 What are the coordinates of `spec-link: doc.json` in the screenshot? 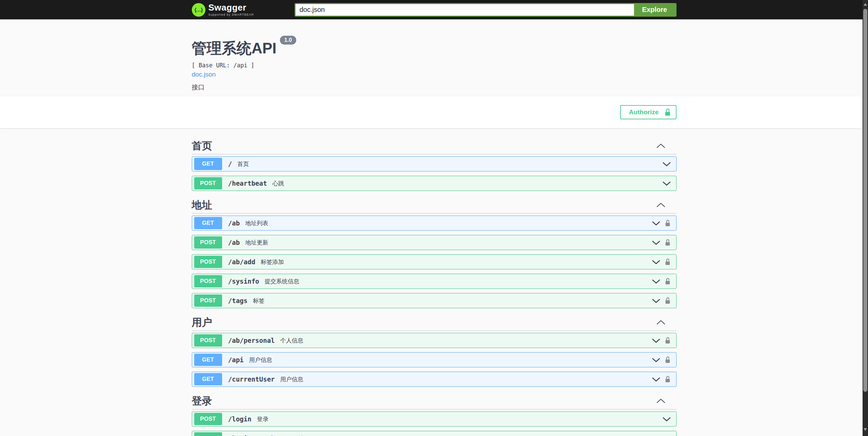 It's located at (204, 74).